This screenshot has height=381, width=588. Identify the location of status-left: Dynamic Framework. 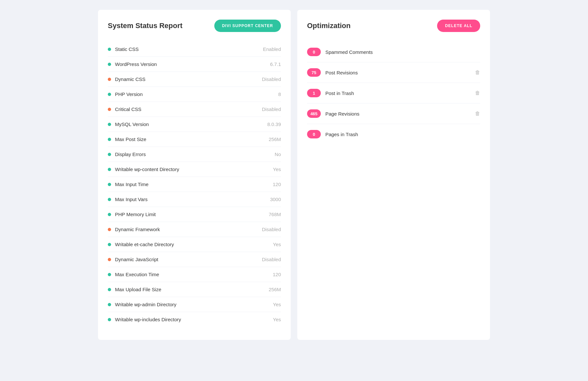
(134, 229).